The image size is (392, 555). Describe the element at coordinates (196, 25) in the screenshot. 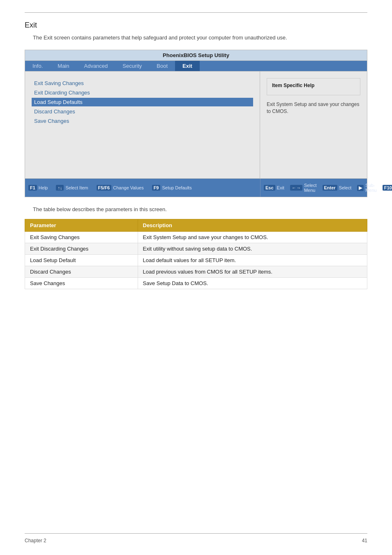

I see `page-title: Exit` at that location.